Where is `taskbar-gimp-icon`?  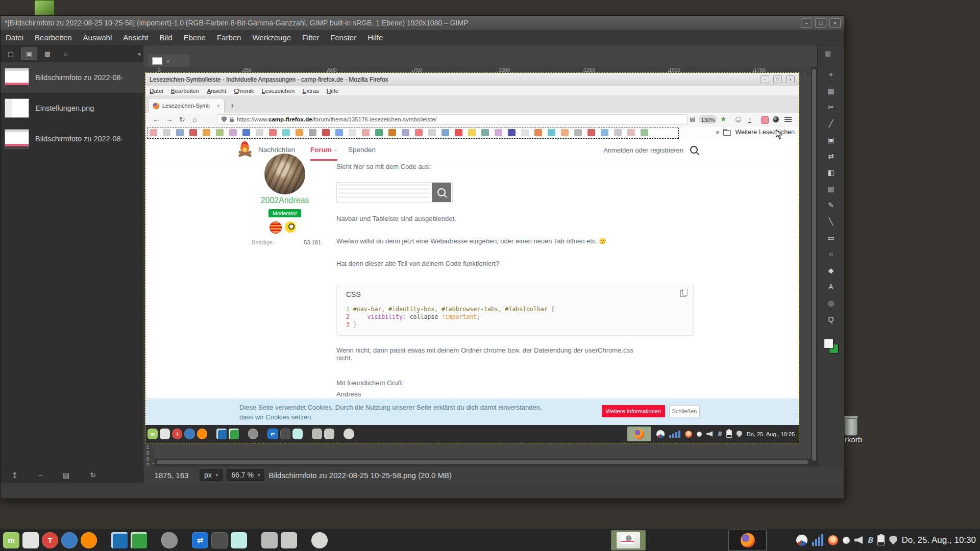 taskbar-gimp-icon is located at coordinates (169, 540).